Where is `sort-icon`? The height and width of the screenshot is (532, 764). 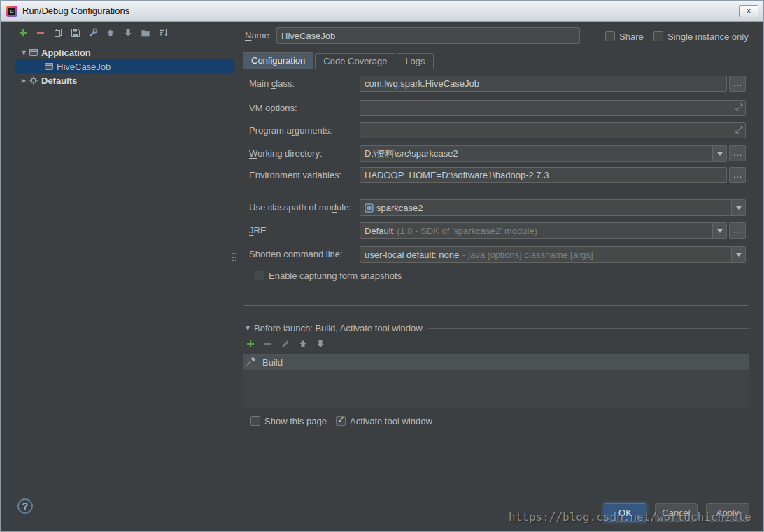 sort-icon is located at coordinates (163, 33).